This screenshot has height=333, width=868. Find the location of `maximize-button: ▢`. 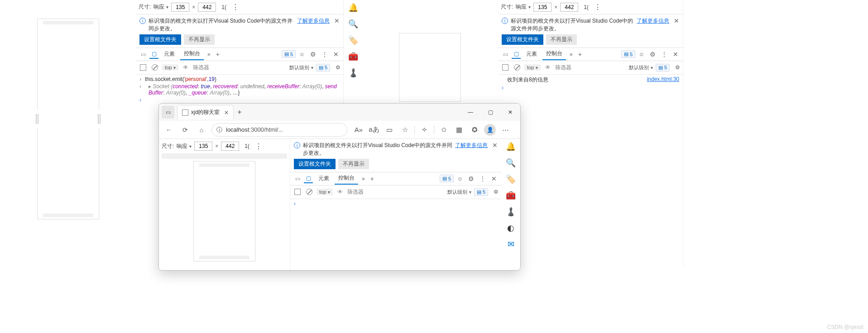

maximize-button: ▢ is located at coordinates (490, 112).